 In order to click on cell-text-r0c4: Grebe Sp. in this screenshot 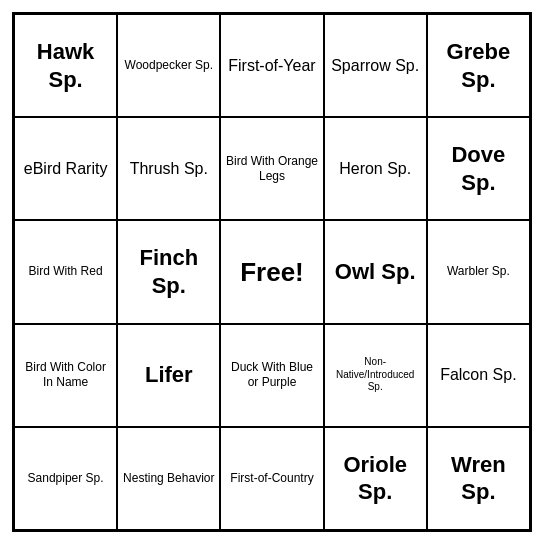, I will do `click(478, 66)`.